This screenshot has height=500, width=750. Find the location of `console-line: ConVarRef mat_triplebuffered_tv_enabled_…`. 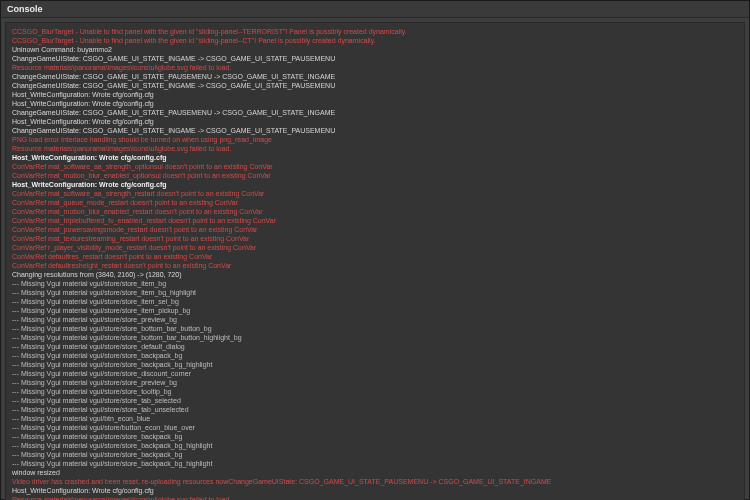

console-line: ConVarRef mat_triplebuffered_tv_enabled_… is located at coordinates (375, 220).